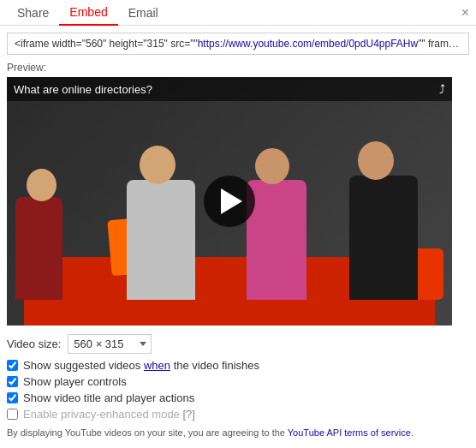  I want to click on person3-head, so click(272, 166).